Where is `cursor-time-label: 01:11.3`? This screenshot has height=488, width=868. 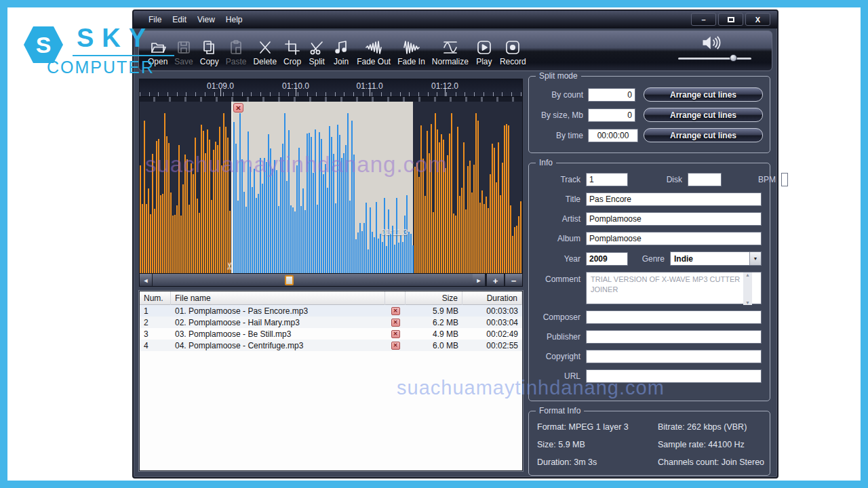
cursor-time-label: 01:11.3 is located at coordinates (395, 232).